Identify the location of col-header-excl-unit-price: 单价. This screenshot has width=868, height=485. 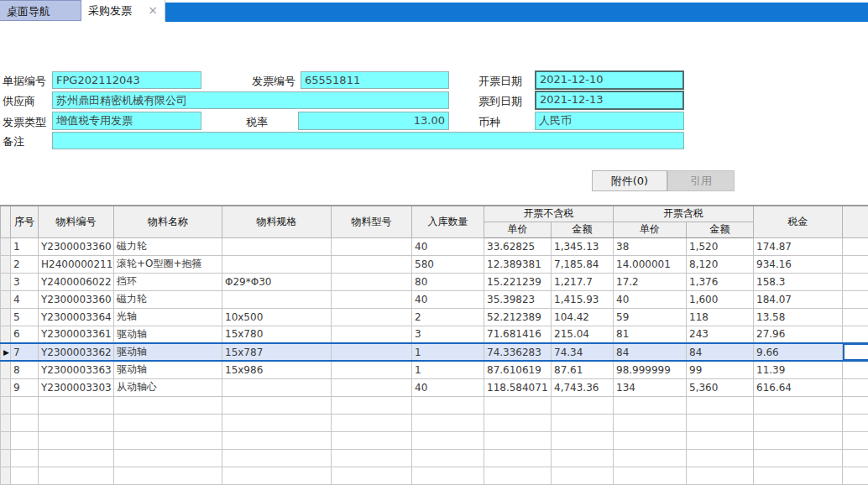
(518, 230).